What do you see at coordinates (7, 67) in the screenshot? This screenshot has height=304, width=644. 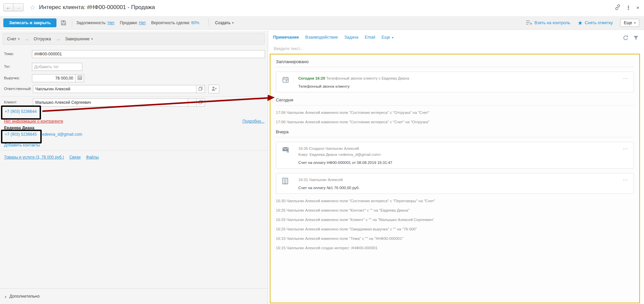 I see `tag-label: Тег:` at bounding box center [7, 67].